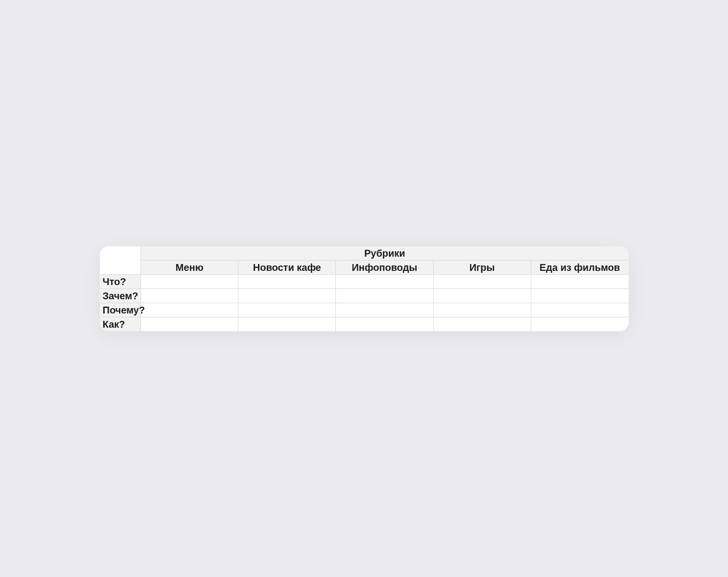 The image size is (728, 577). Describe the element at coordinates (385, 254) in the screenshot. I see `super-header: Рубрики` at that location.